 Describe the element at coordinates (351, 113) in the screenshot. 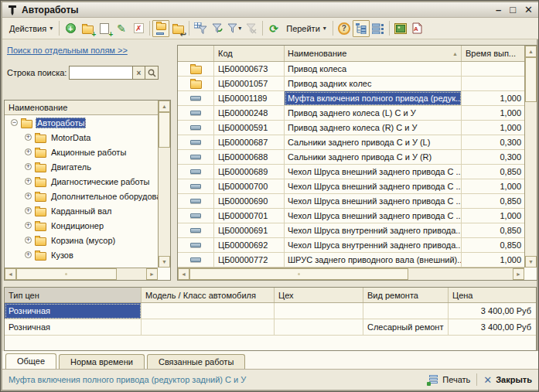

I see `table-row: ЦБ00000248 Привод заднего колеса (L) С и…` at that location.